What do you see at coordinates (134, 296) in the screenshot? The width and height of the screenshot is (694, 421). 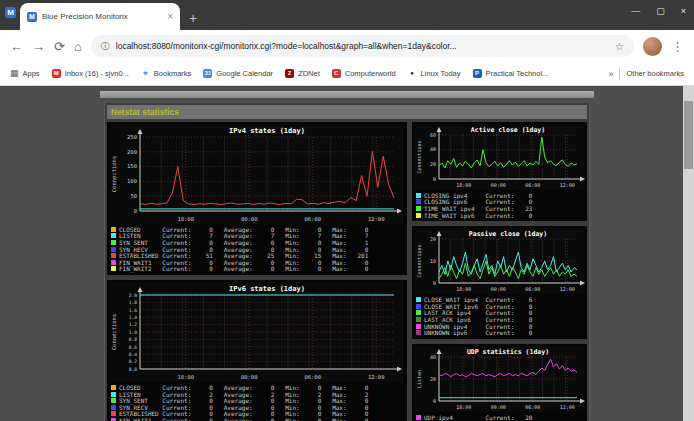 I see `svg-text: 2.0` at bounding box center [134, 296].